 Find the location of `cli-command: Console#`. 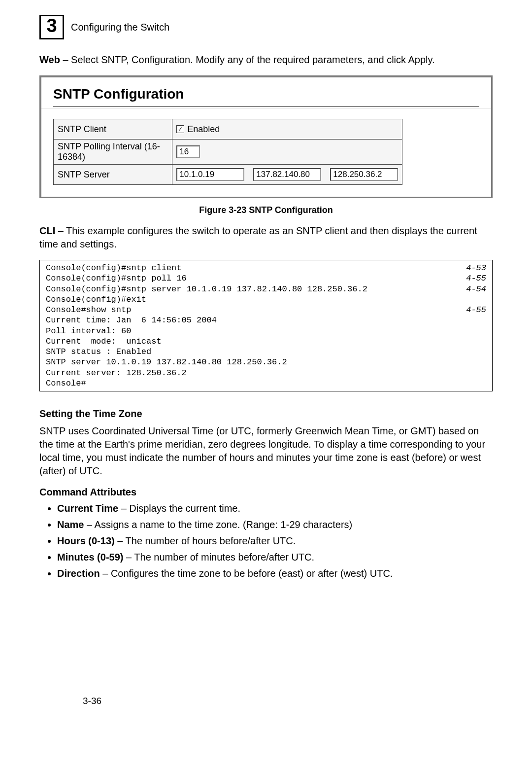

cli-command: Console# is located at coordinates (266, 384).